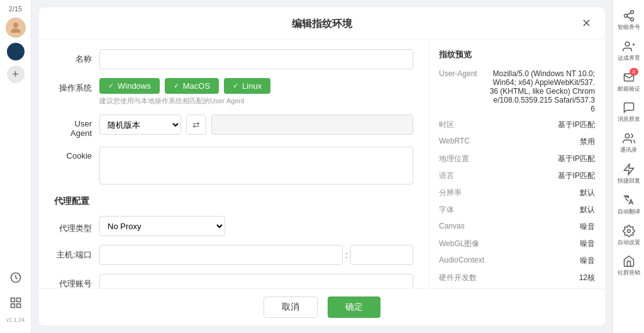  What do you see at coordinates (464, 74) in the screenshot?
I see `preview-ua-key: User-Agent` at bounding box center [464, 74].